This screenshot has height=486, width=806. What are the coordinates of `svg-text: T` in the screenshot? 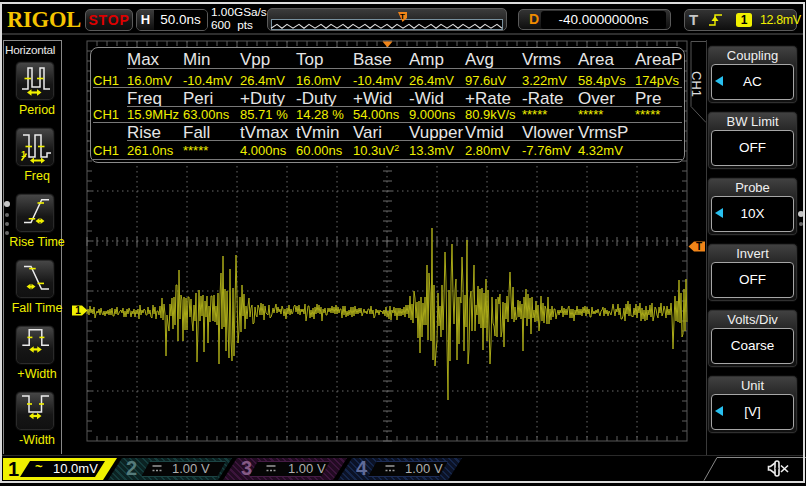 It's located at (699, 246).